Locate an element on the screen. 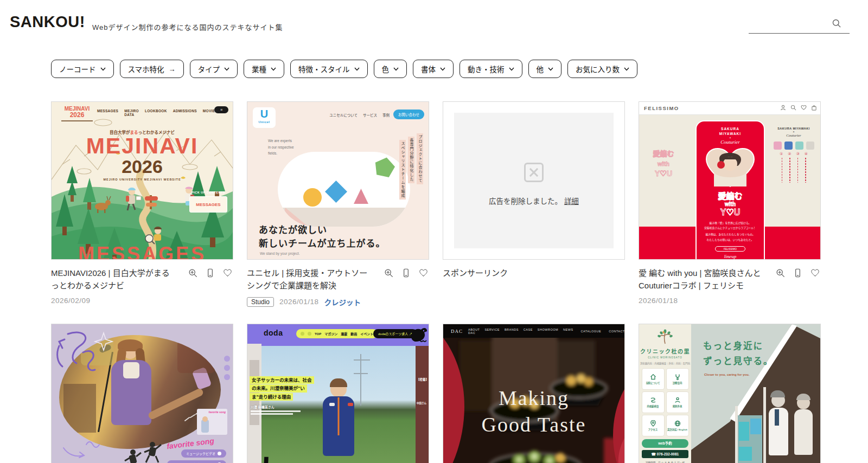 Image resolution: width=868 pixels, height=463 pixels. filter-other: 他 is located at coordinates (545, 69).